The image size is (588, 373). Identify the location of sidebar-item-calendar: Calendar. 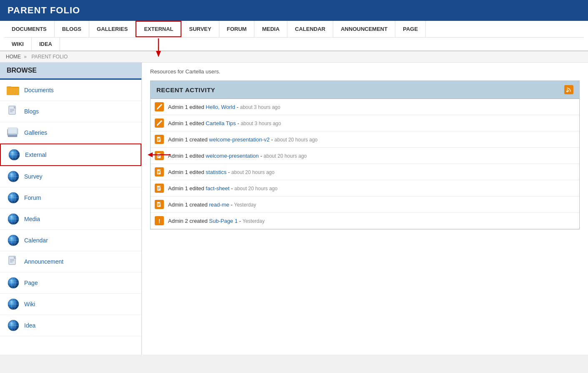
(71, 240).